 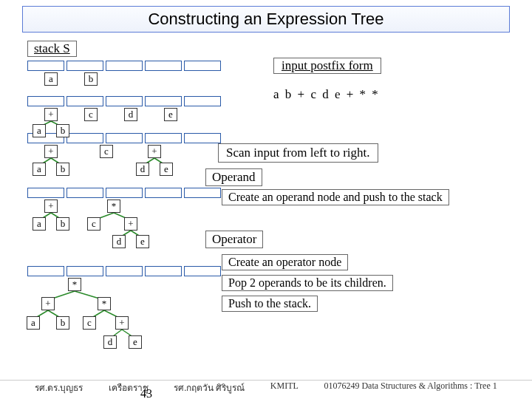 I want to click on postfix-value: a b + c d e + * *, so click(x=327, y=95).